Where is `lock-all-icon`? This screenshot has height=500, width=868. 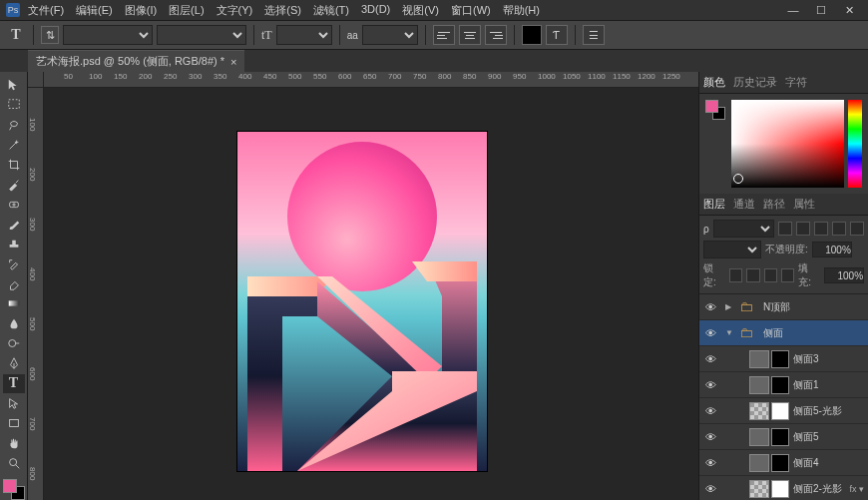
lock-all-icon is located at coordinates (788, 275).